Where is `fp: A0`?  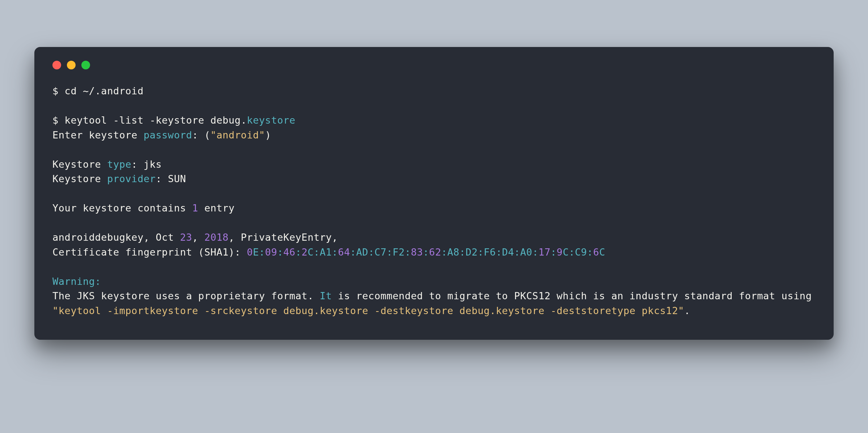
fp: A0 is located at coordinates (526, 252).